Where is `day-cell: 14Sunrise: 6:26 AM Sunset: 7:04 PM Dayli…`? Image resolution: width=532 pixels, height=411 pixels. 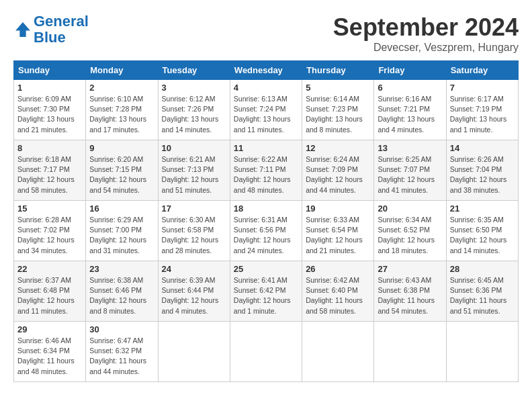 day-cell: 14Sunrise: 6:26 AM Sunset: 7:04 PM Dayli… is located at coordinates (482, 171).